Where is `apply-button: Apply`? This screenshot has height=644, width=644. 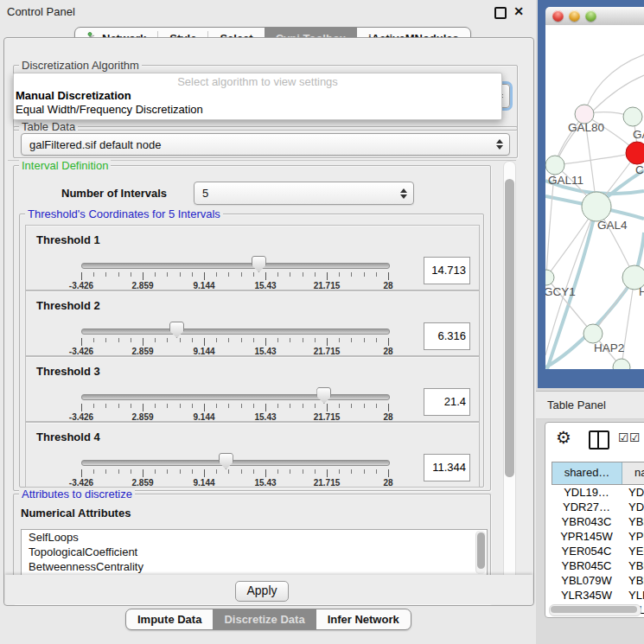 apply-button: Apply is located at coordinates (262, 591).